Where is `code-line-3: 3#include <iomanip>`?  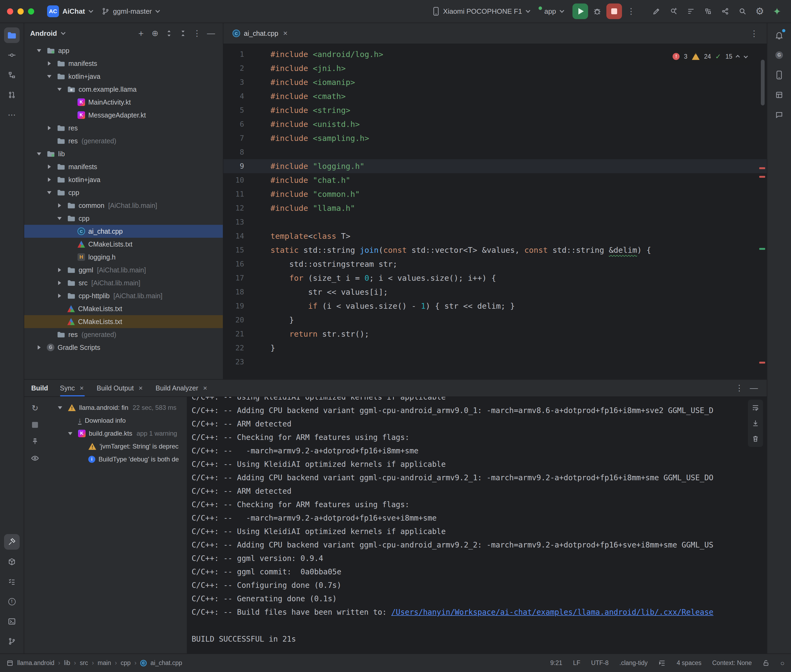
code-line-3: 3#include <iomanip> is located at coordinates (495, 82).